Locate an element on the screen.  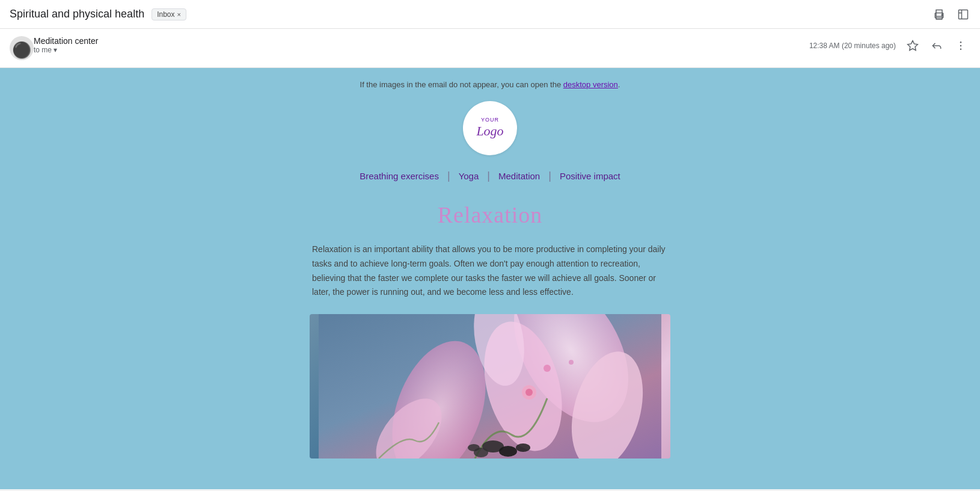
nav-menu: Breathing exercises | Yoga | Meditation … is located at coordinates (490, 176).